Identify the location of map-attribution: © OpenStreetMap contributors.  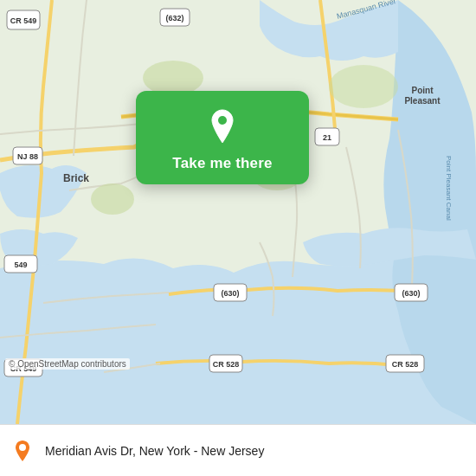
(68, 363).